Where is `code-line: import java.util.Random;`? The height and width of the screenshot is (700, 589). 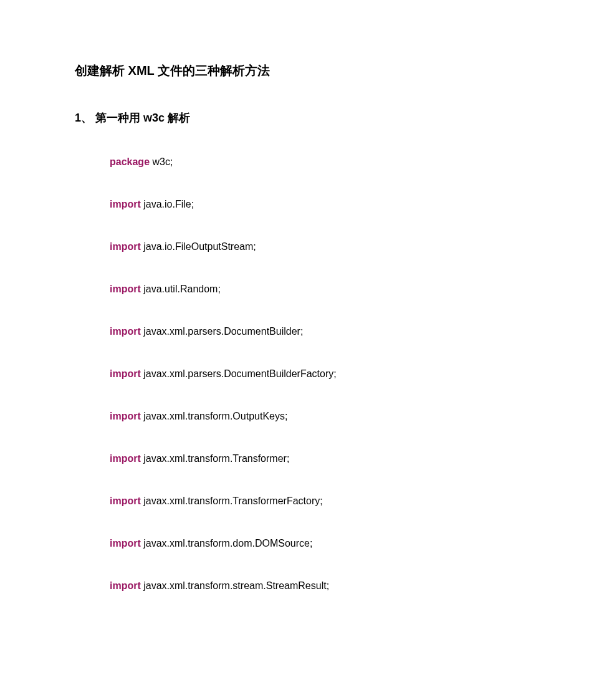
code-line: import java.util.Random; is located at coordinates (349, 289).